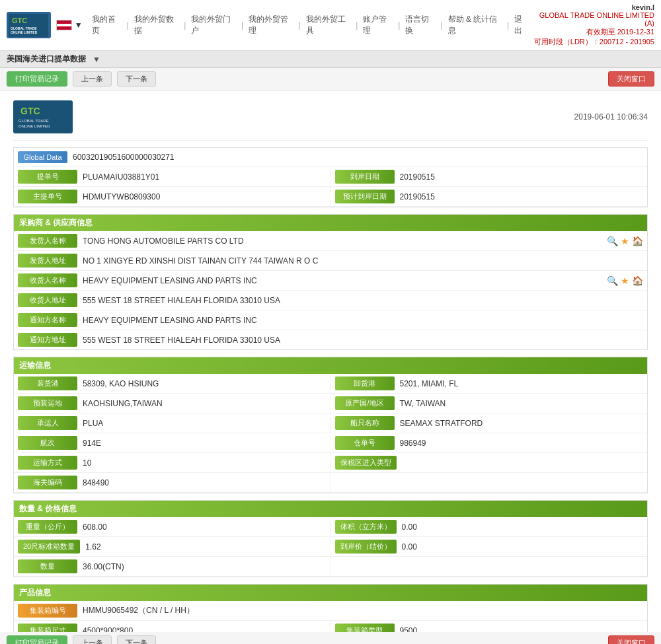 The width and height of the screenshot is (661, 644). I want to click on transport-mode-value: 10, so click(205, 463).